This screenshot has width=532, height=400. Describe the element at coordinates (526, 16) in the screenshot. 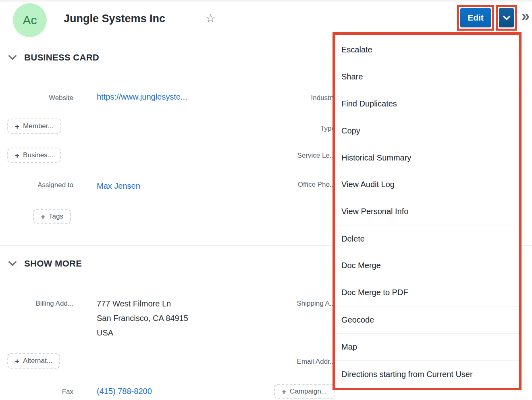

I see `double-chevron-right-icon: »` at that location.